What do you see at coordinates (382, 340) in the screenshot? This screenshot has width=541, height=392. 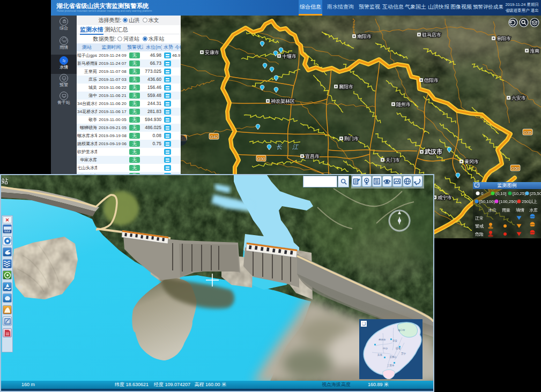 I see `svg-text: 儋州市` at bounding box center [382, 340].